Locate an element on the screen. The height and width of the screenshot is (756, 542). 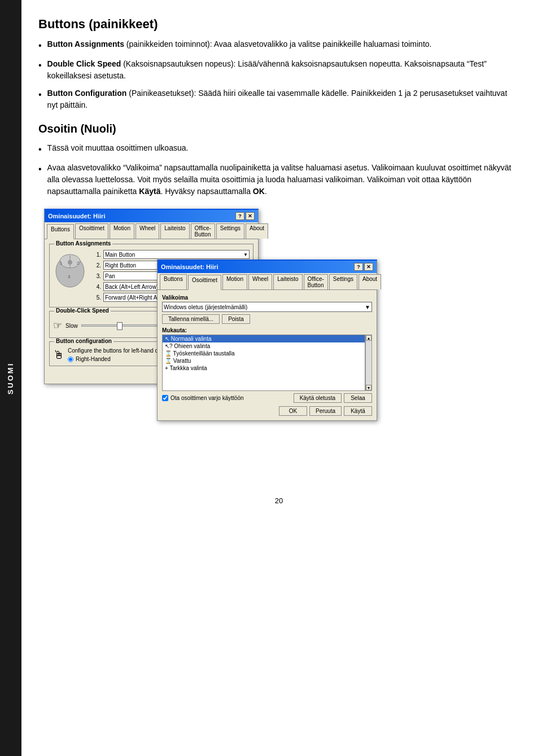
dropdown-arrow-1: ▼ is located at coordinates (246, 255).